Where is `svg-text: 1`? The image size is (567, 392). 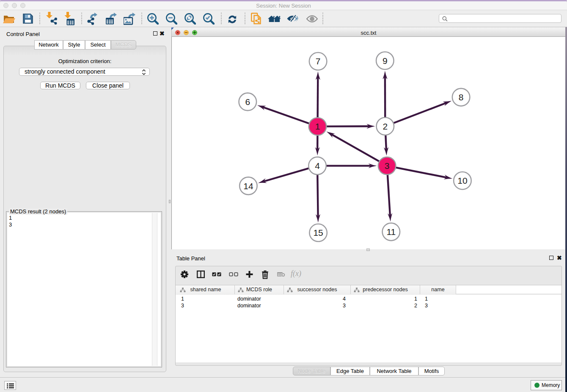 svg-text: 1 is located at coordinates (318, 126).